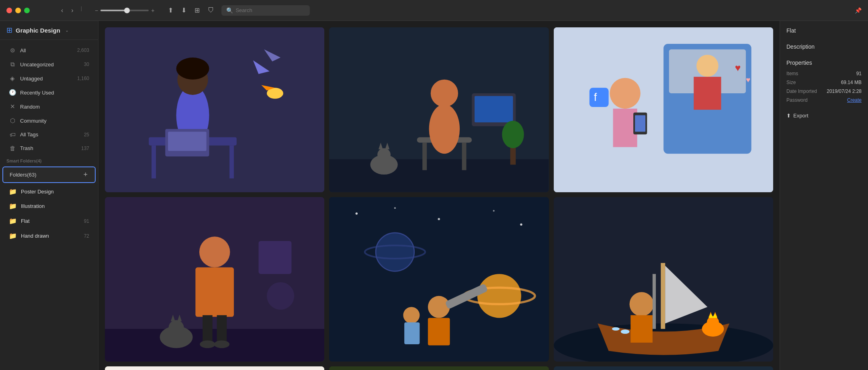  I want to click on pin-button: 📌, so click(858, 10).